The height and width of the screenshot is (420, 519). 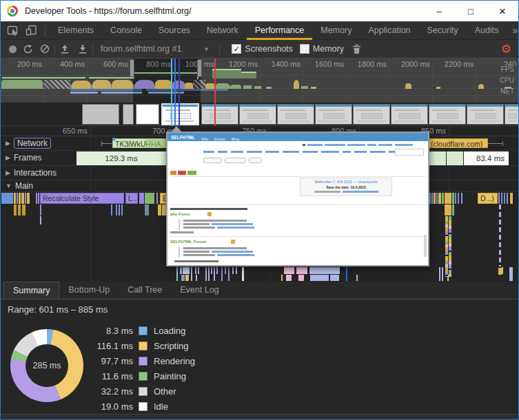 I want to click on disclosure-icon: ▼, so click(x=8, y=186).